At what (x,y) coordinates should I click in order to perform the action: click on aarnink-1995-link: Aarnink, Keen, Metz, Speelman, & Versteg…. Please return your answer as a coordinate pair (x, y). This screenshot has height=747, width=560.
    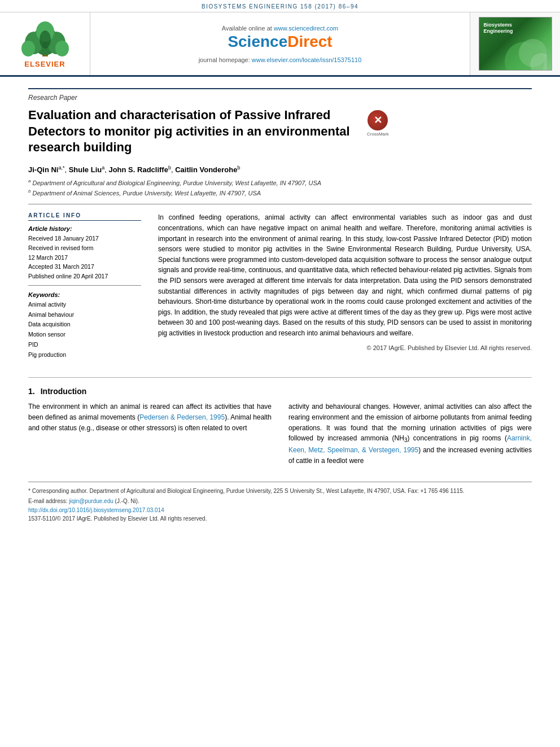
    Looking at the image, I should click on (410, 444).